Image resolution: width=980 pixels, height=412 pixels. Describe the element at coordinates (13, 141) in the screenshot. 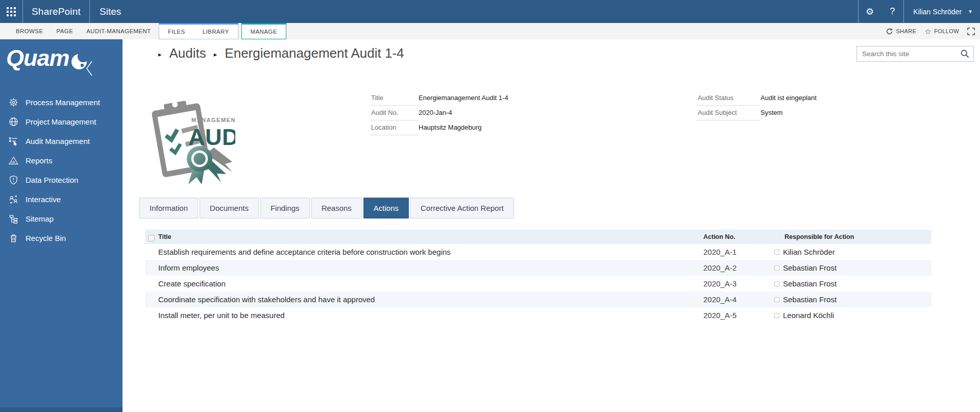

I see `audit-list-icon` at that location.